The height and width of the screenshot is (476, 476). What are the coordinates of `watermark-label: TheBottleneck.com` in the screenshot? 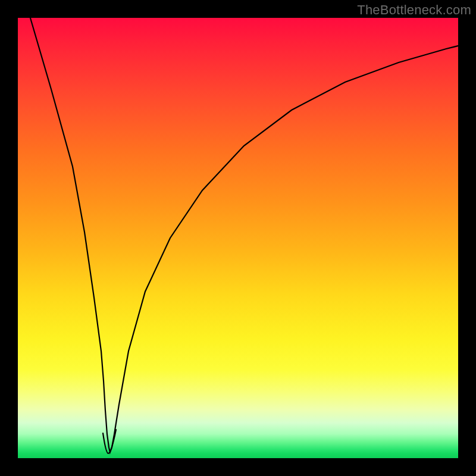 It's located at (414, 10).